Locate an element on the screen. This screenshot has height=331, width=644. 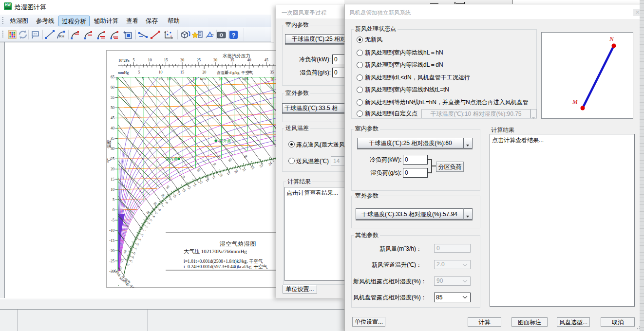
svg-text: 40 is located at coordinates (113, 129).